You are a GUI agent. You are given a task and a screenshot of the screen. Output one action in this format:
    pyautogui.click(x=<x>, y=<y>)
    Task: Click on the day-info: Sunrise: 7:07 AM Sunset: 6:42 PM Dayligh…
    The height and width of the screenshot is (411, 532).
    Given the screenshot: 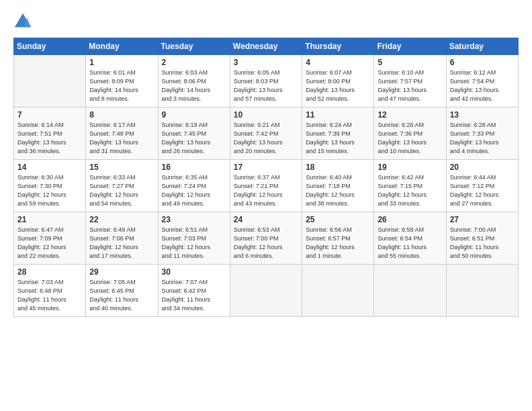 What is the action you would take?
    pyautogui.click(x=194, y=295)
    